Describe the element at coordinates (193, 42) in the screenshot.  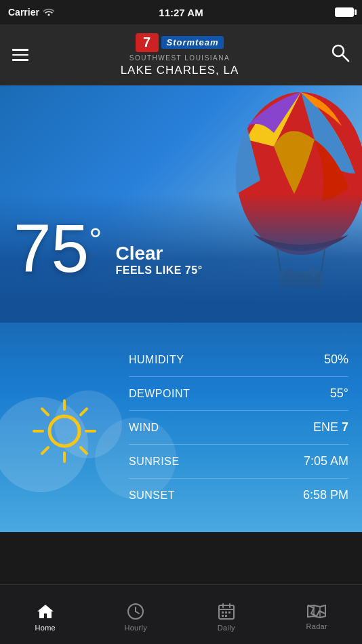
I see `logo-text: Stormteam` at that location.